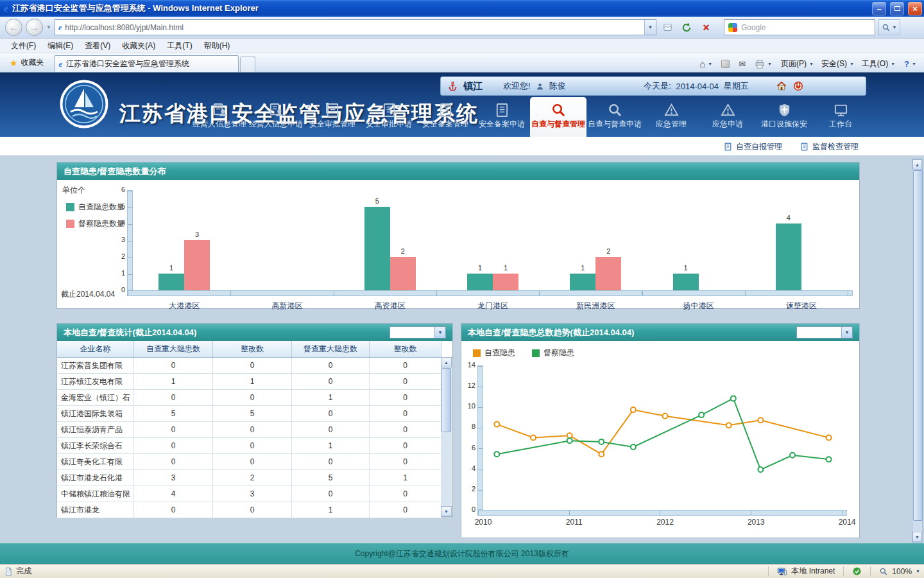 The height and width of the screenshot is (578, 924). What do you see at coordinates (615, 117) in the screenshot?
I see `nav-item-7: 自查与督查申请` at bounding box center [615, 117].